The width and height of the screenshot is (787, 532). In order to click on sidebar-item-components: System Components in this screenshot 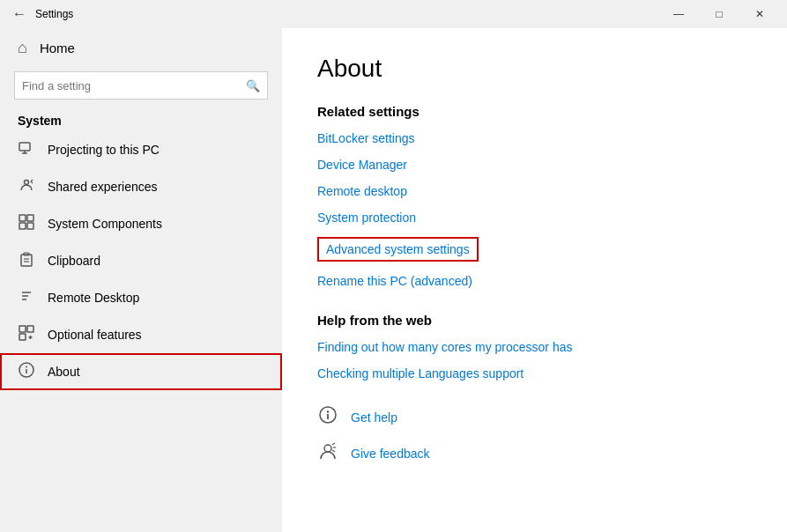, I will do `click(141, 224)`.